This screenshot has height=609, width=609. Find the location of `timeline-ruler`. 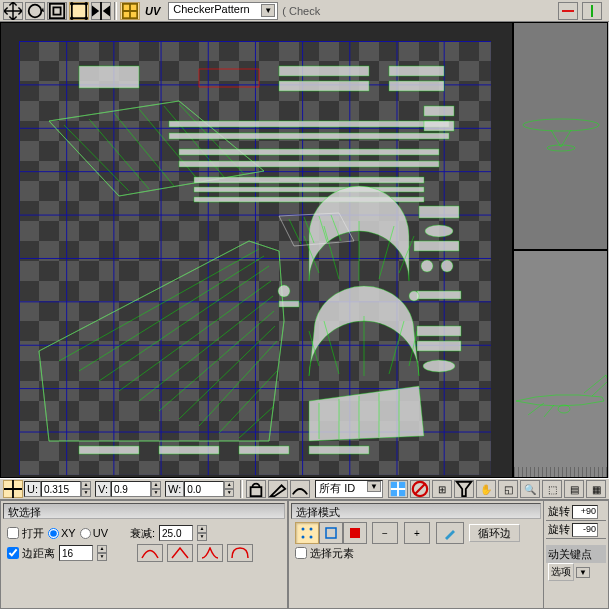

timeline-ruler is located at coordinates (560, 472).